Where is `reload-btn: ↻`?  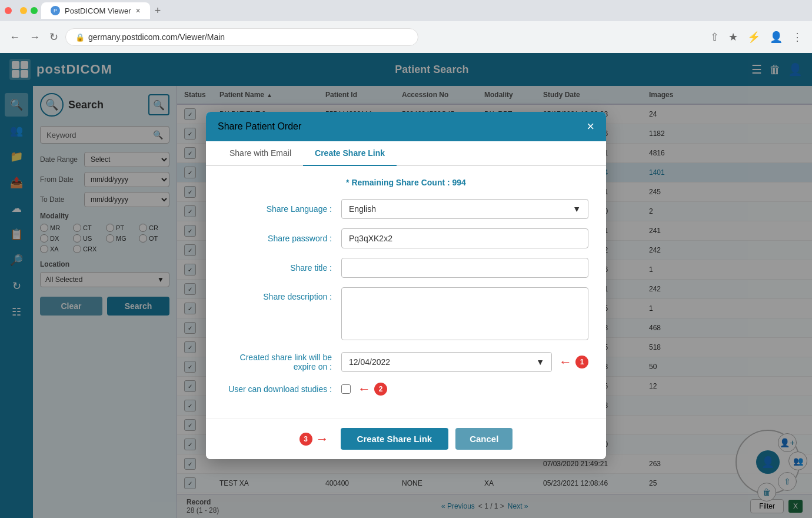
reload-btn: ↻ is located at coordinates (54, 37).